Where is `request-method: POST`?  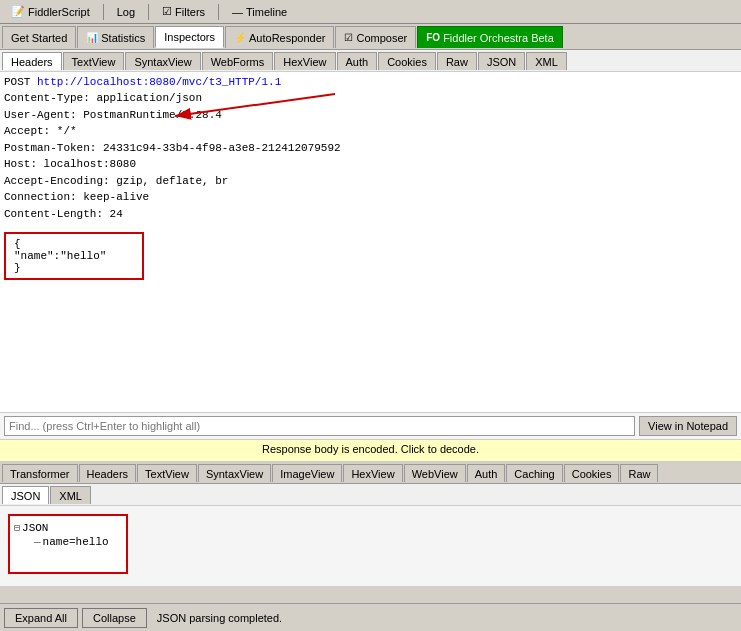 request-method: POST is located at coordinates (17, 82).